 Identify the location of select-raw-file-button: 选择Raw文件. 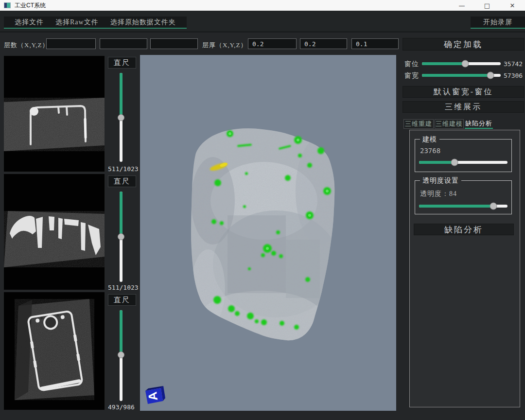
(77, 22).